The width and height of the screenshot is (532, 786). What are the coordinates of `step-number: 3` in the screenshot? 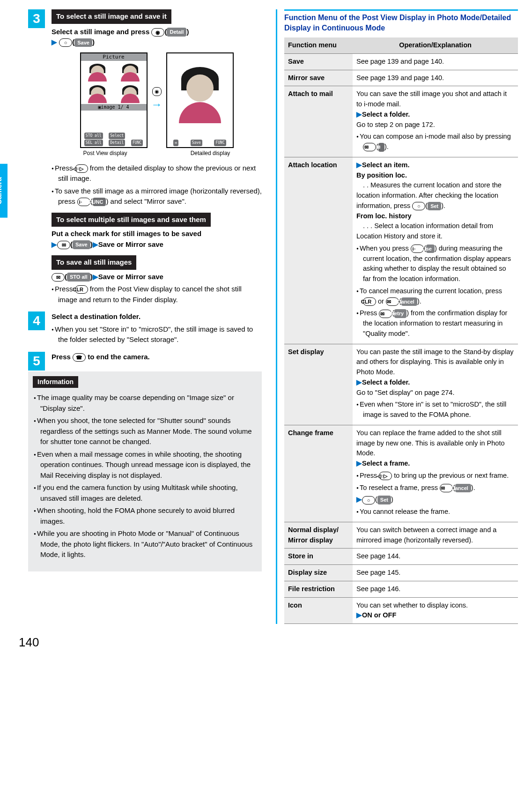 It's located at (37, 19).